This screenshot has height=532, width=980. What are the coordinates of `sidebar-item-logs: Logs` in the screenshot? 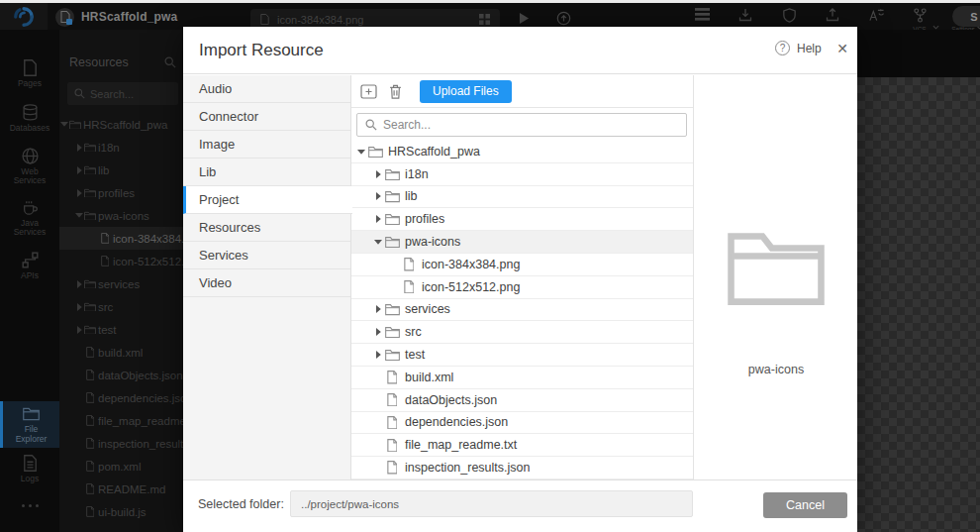 It's located at (30, 470).